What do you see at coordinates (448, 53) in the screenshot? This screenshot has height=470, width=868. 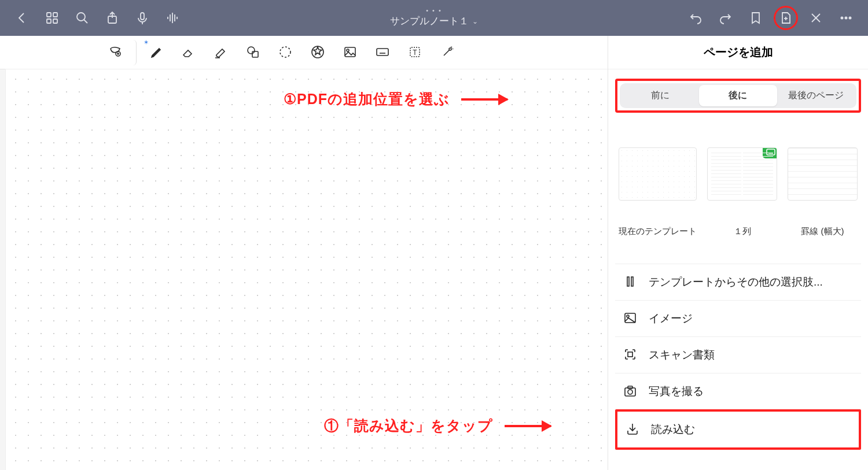 I see `laser-tool` at bounding box center [448, 53].